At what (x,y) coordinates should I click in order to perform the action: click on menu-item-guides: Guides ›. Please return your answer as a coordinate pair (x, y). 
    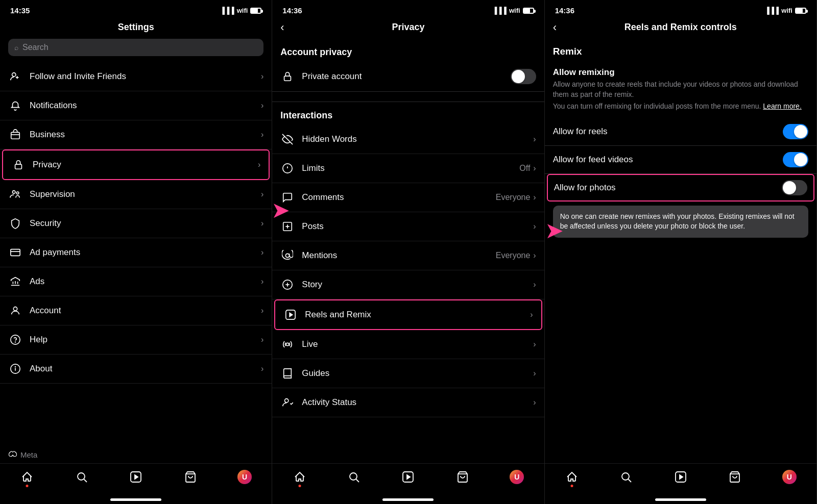
    Looking at the image, I should click on (408, 373).